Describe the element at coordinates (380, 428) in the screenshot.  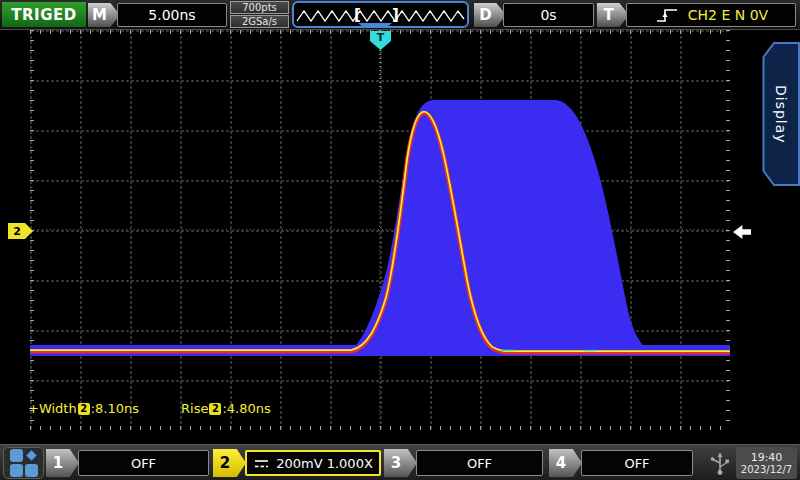
I see `graticule-ticks-bottom` at that location.